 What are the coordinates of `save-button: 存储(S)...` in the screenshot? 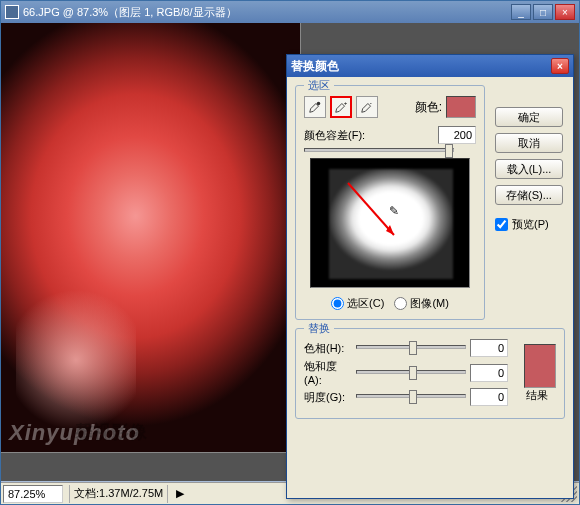 It's located at (529, 195).